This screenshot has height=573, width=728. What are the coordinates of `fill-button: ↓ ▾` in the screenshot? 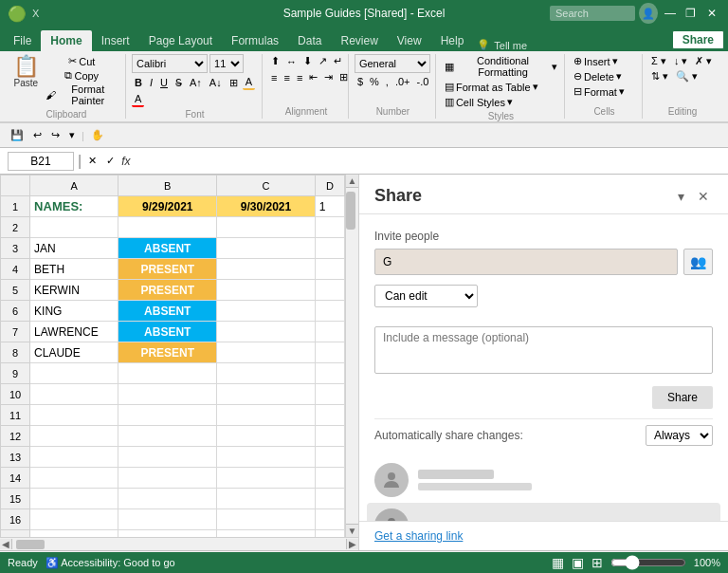 It's located at (681, 61).